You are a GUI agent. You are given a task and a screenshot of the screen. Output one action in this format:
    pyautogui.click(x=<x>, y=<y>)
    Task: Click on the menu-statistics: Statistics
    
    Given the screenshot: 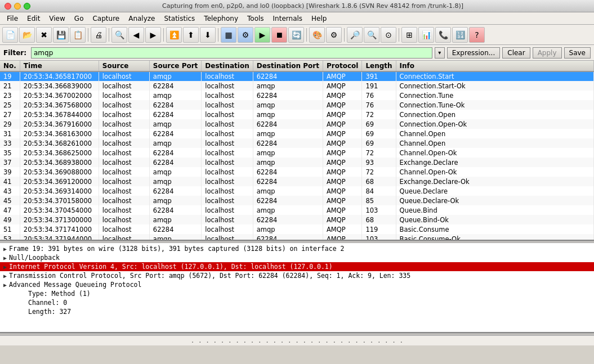 What is the action you would take?
    pyautogui.click(x=179, y=19)
    